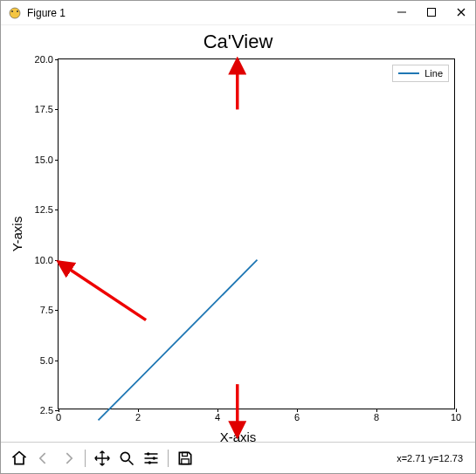  What do you see at coordinates (102, 458) in the screenshot?
I see `pan-button` at bounding box center [102, 458].